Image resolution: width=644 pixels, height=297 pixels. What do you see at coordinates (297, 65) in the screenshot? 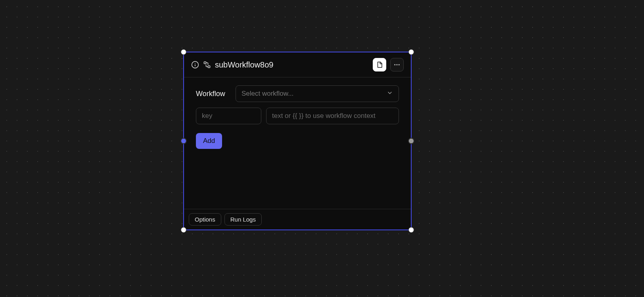
I see `node-header: subWorkflow8o9` at bounding box center [297, 65].